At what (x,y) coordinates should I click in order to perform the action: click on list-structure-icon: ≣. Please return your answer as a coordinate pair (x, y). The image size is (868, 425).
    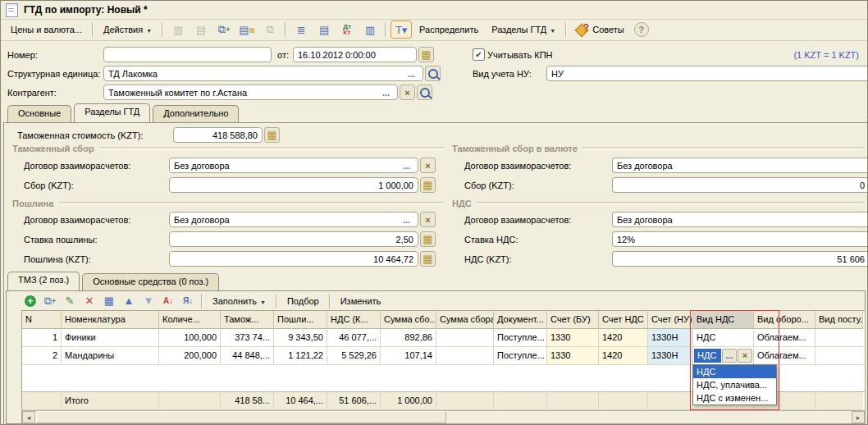
    Looking at the image, I should click on (301, 30).